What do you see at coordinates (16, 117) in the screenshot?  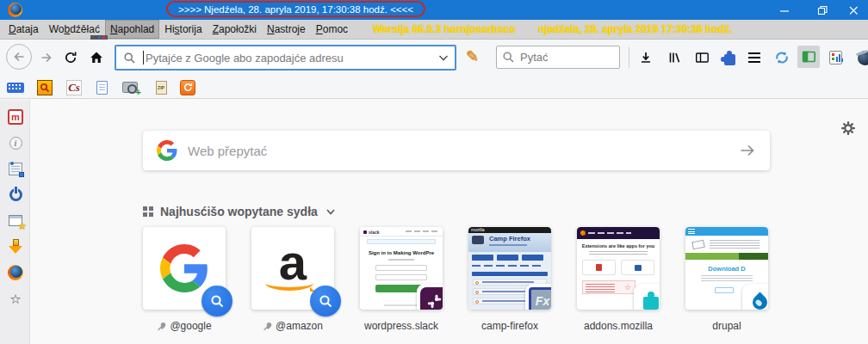 I see `sidebar-m-button: m` at bounding box center [16, 117].